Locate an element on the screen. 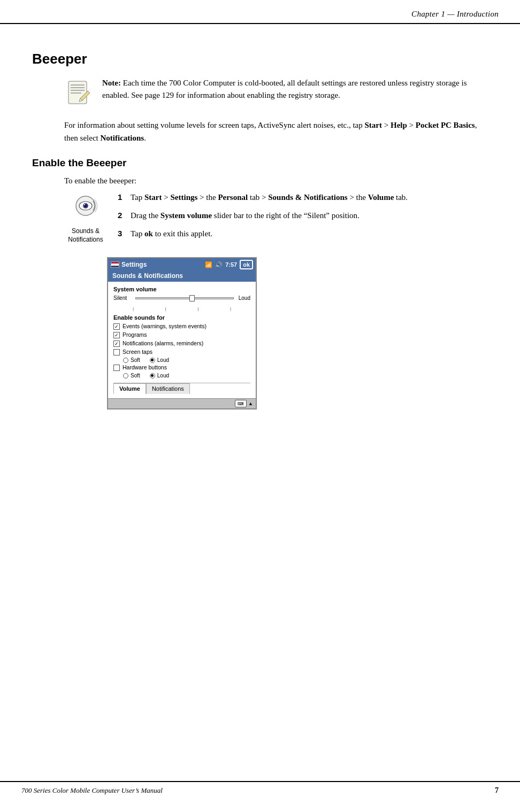 The image size is (520, 812). info-period: . is located at coordinates (145, 138).